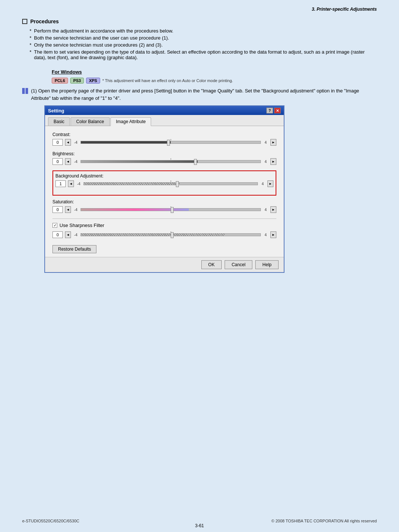  What do you see at coordinates (68, 235) in the screenshot?
I see `sharpness-left-arrow: ◄` at bounding box center [68, 235].